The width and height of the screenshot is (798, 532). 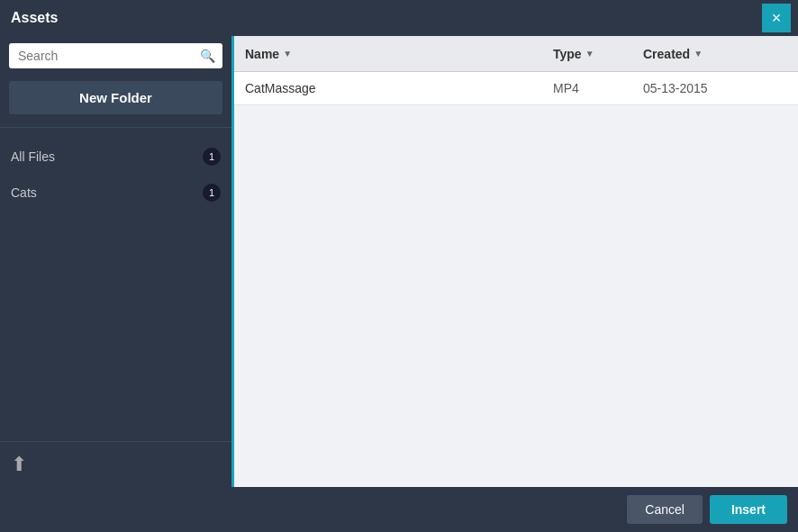 I want to click on column-type-label: Type, so click(x=567, y=54).